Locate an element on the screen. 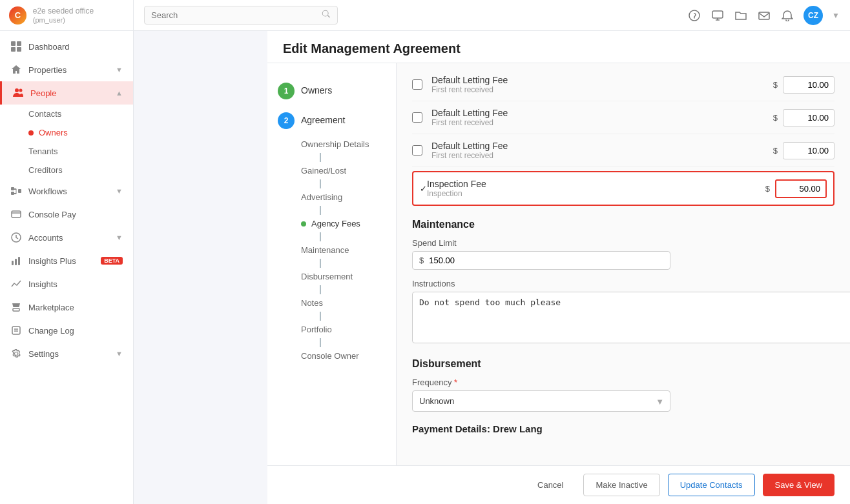 The image size is (850, 504). sidebar-item-creditors: Creditors is located at coordinates (81, 170).